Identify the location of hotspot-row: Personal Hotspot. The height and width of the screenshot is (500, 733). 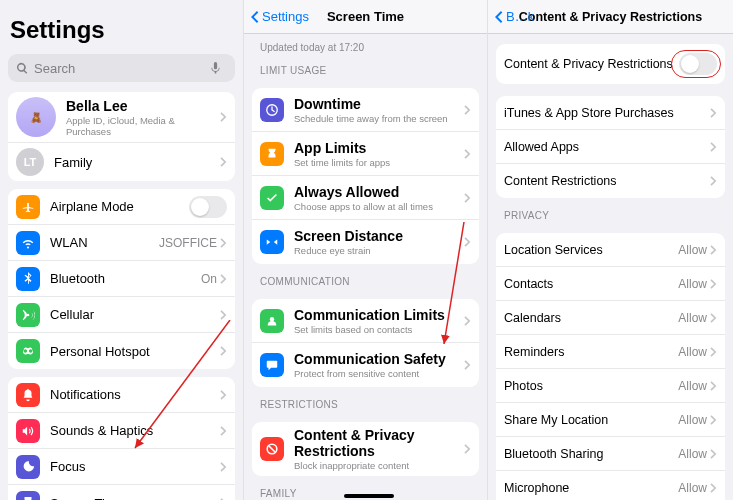
(122, 351).